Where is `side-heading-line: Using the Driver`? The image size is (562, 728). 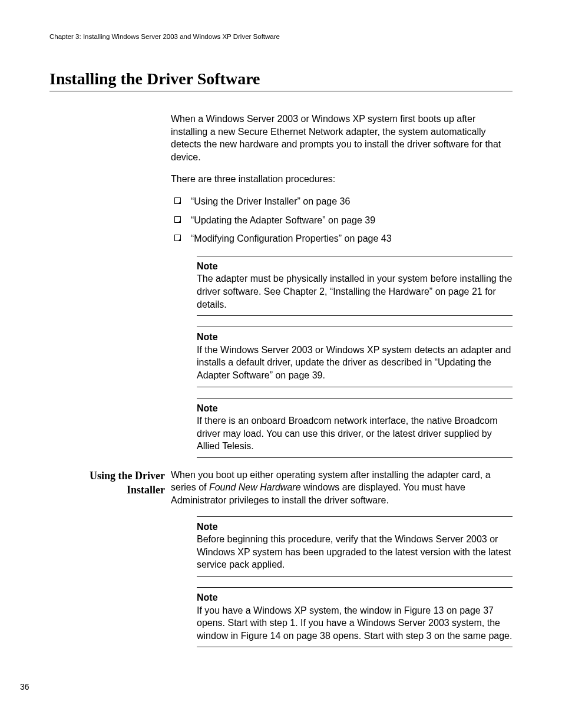
side-heading-line: Using the Driver is located at coordinates (127, 476).